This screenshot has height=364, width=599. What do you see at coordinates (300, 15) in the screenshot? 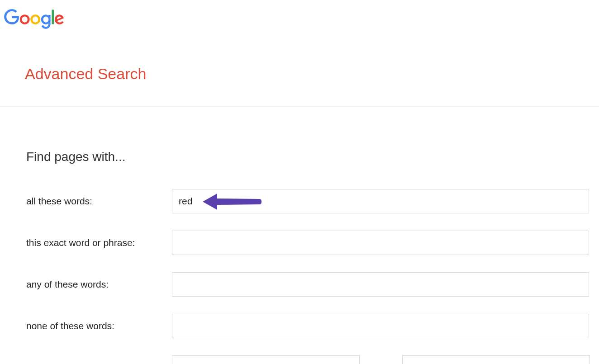
I see `google-logo` at bounding box center [300, 15].